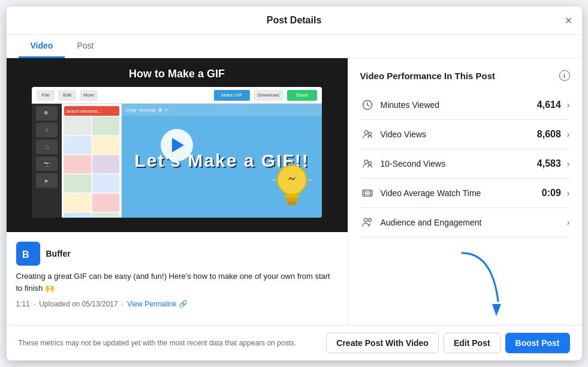 The width and height of the screenshot is (588, 367). Describe the element at coordinates (294, 47) in the screenshot. I see `tab-bar: Video Post` at that location.